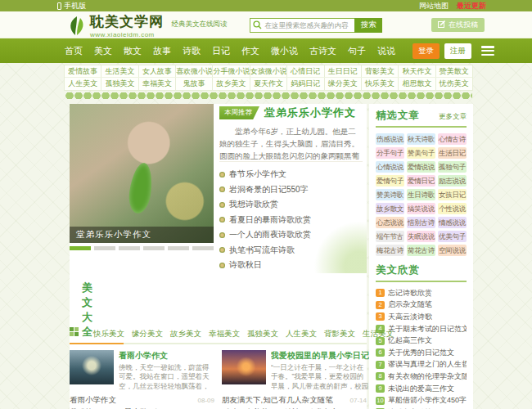 The image size is (532, 409). What do you see at coordinates (291, 221) in the screenshot?
I see `featured-link-item: 看夏日的暴雨诗歌欣赏` at bounding box center [291, 221].